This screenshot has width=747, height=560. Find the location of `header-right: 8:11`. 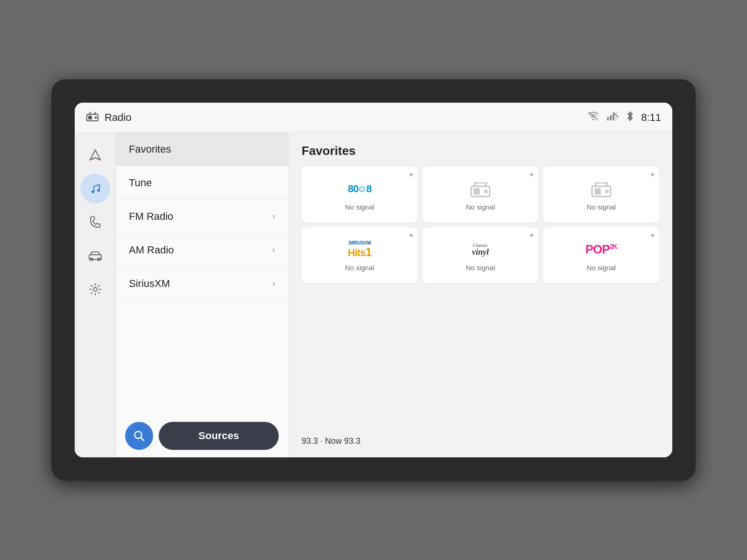

header-right: 8:11 is located at coordinates (625, 118).